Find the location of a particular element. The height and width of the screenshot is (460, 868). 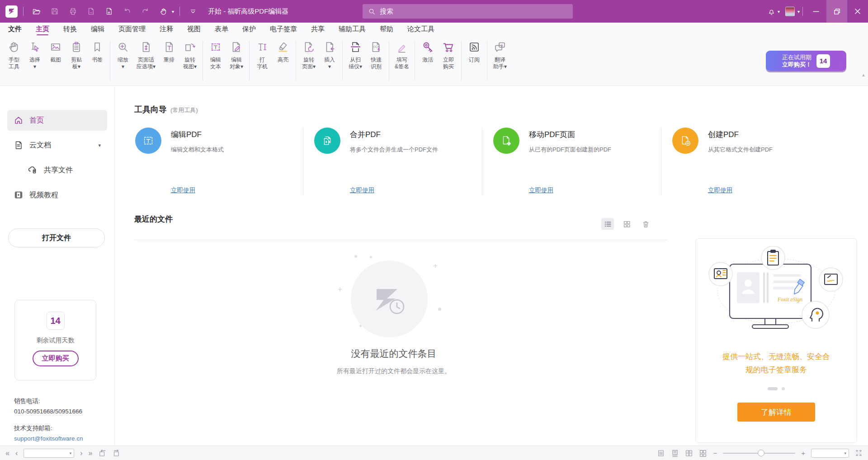

zoom-out-button: − is located at coordinates (715, 453).